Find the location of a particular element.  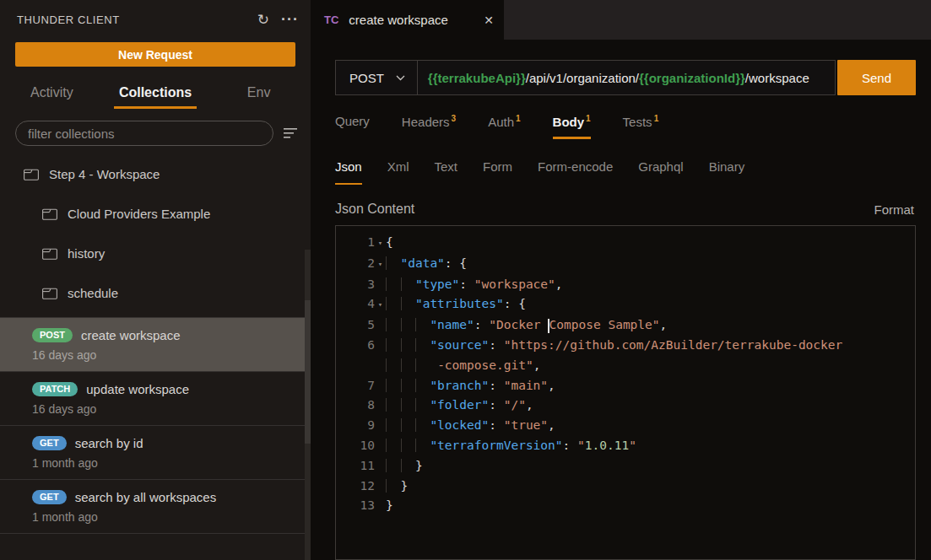

close-tab-icon: ✕ is located at coordinates (489, 20).